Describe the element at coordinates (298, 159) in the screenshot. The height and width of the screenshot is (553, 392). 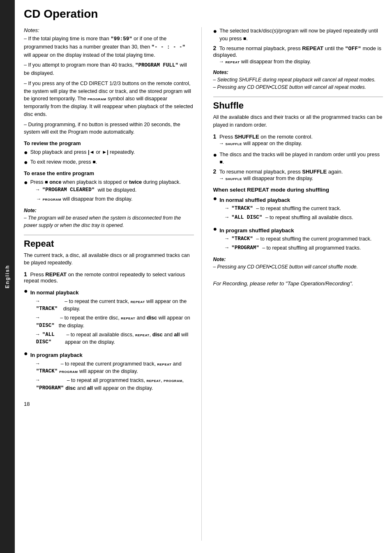
I see `shuffle-bullet: ● The discs and the tracks will be playe…` at that location.